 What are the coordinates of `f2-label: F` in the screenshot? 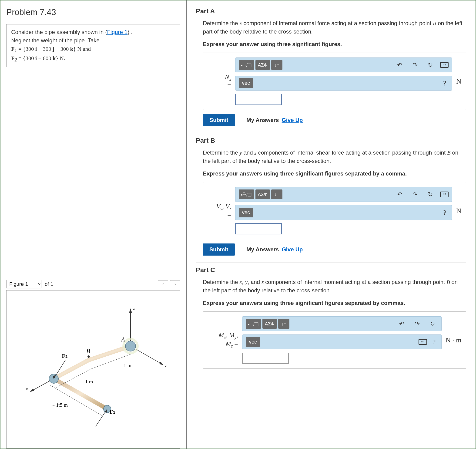 It's located at (13, 58).